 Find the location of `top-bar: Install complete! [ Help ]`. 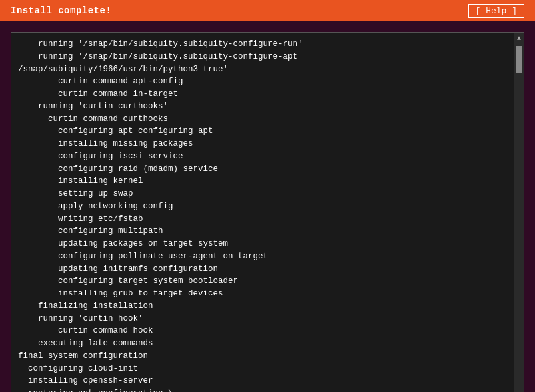

top-bar: Install complete! [ Help ] is located at coordinates (268, 11).